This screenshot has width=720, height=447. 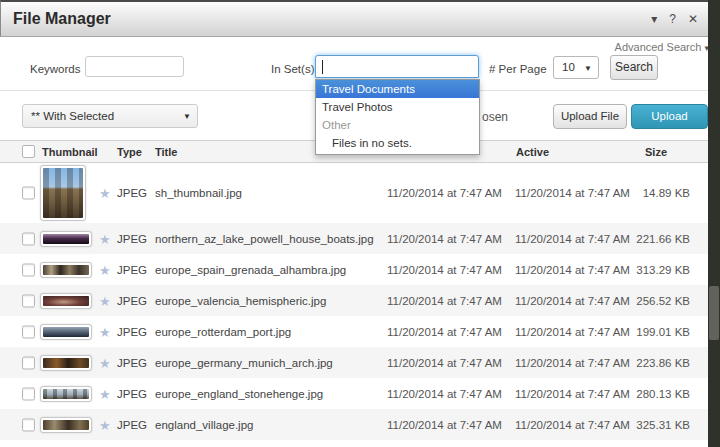 I want to click on window-controls: ▾ ? ★ ✕, so click(x=674, y=19).